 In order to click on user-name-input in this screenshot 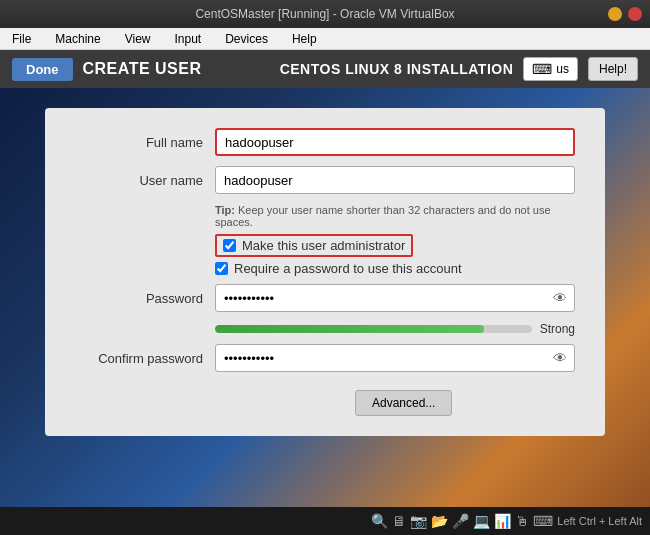, I will do `click(395, 180)`.